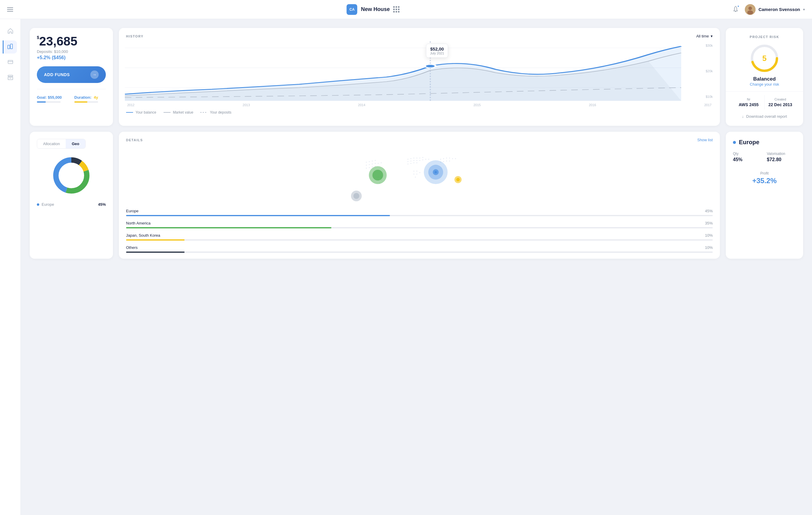  I want to click on legend-market: Market value, so click(179, 112).